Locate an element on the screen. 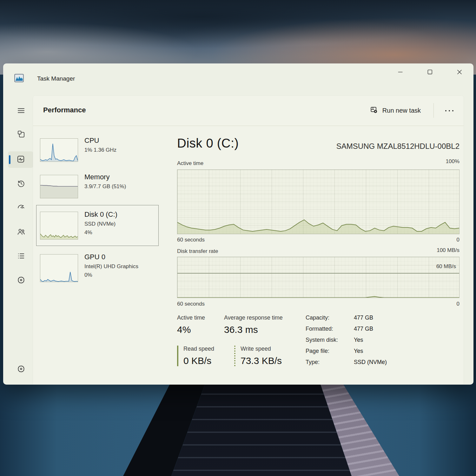 This screenshot has height=476, width=476. maximize-button is located at coordinates (430, 72).